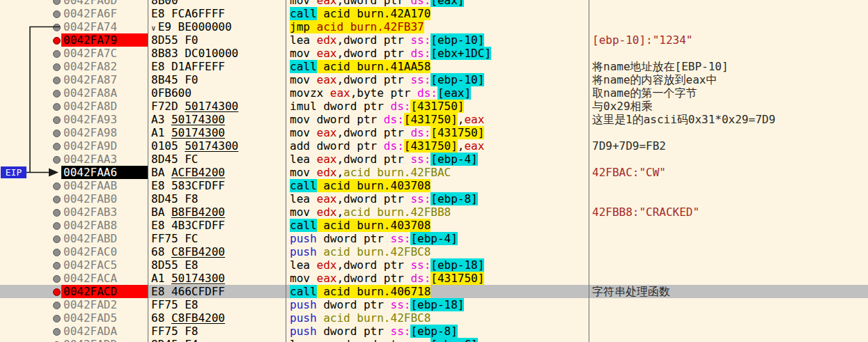  What do you see at coordinates (434, 40) in the screenshot?
I see `disasm-row: 0042FA798D55 F0lea edx,dword ptr ss:[ebp…` at bounding box center [434, 40].